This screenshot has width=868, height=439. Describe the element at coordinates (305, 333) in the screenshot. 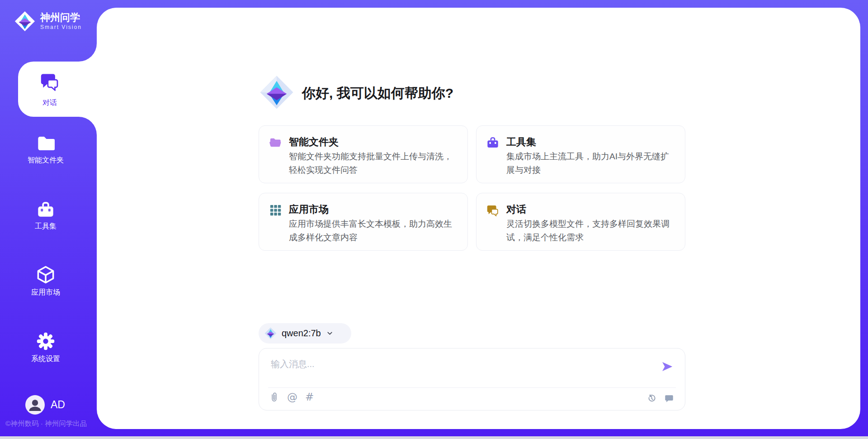

I see `model-selector: qwen2:7b` at that location.